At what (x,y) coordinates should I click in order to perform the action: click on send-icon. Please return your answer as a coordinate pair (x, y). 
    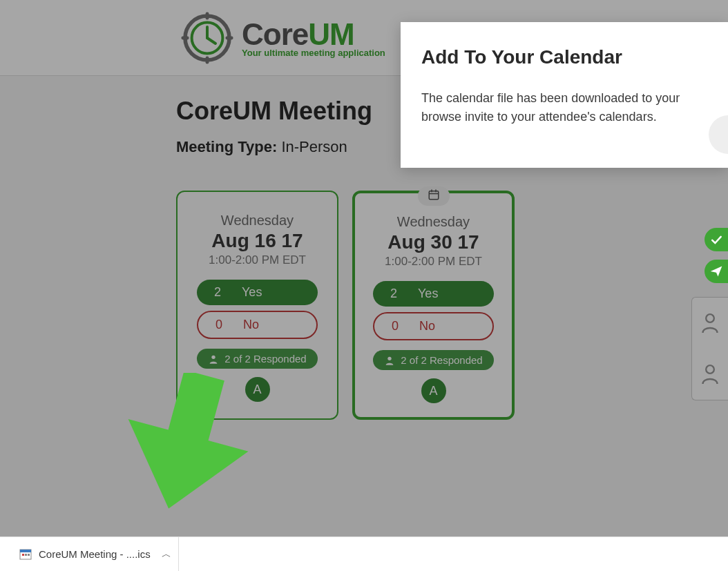
    Looking at the image, I should click on (716, 271).